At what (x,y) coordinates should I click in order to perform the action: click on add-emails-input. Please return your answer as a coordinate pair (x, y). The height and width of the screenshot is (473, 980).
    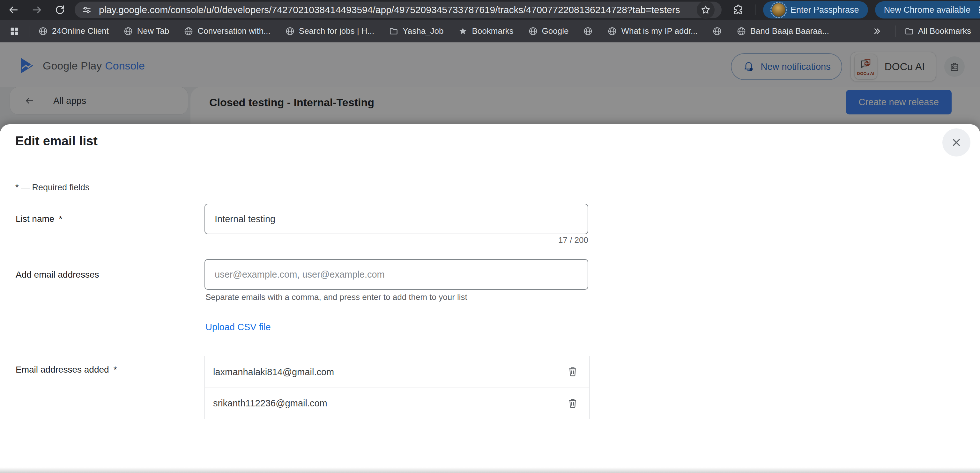
    Looking at the image, I should click on (396, 275).